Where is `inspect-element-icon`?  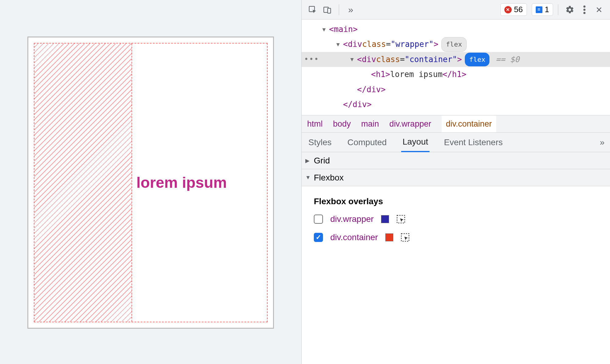
inspect-element-icon is located at coordinates (313, 10).